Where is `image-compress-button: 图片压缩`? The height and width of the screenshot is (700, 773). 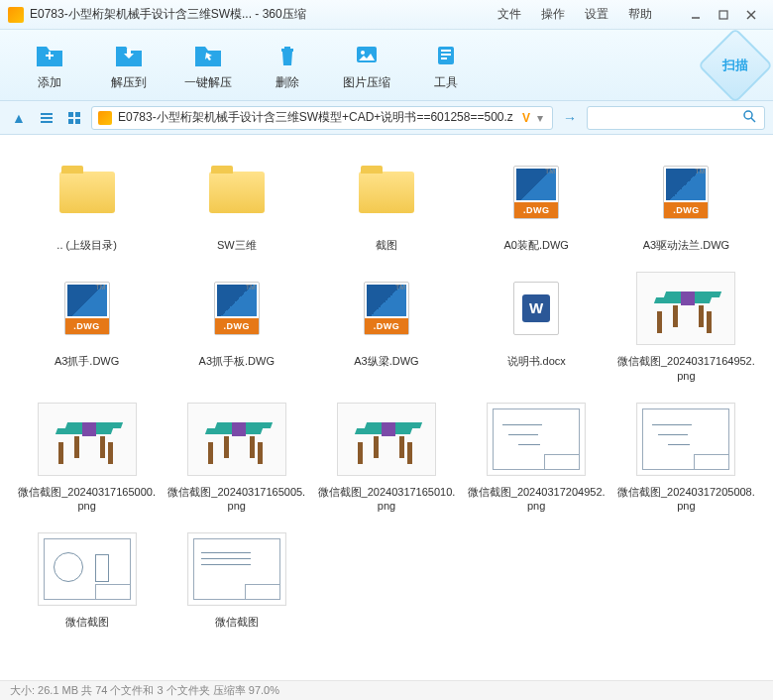 image-compress-button: 图片压缩 is located at coordinates (367, 65).